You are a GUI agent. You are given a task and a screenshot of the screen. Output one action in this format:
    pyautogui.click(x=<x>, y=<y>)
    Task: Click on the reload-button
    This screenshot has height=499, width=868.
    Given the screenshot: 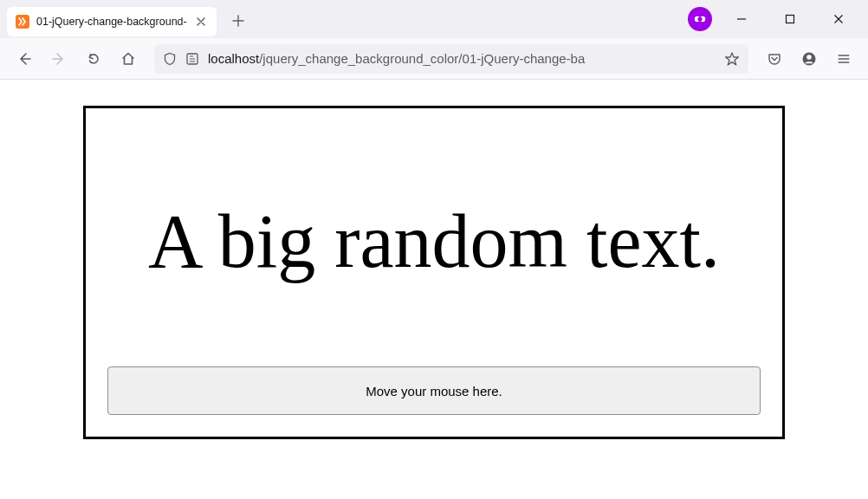 What is the action you would take?
    pyautogui.click(x=94, y=59)
    